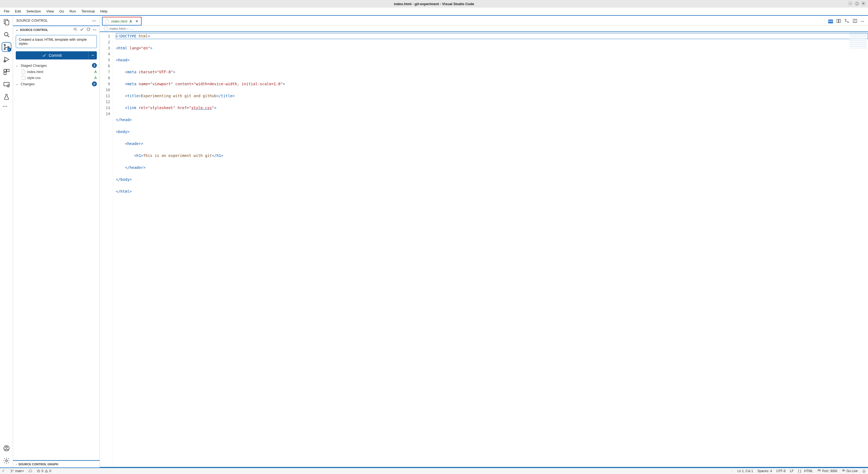 This screenshot has height=474, width=868. I want to click on commit-check-icon, so click(82, 30).